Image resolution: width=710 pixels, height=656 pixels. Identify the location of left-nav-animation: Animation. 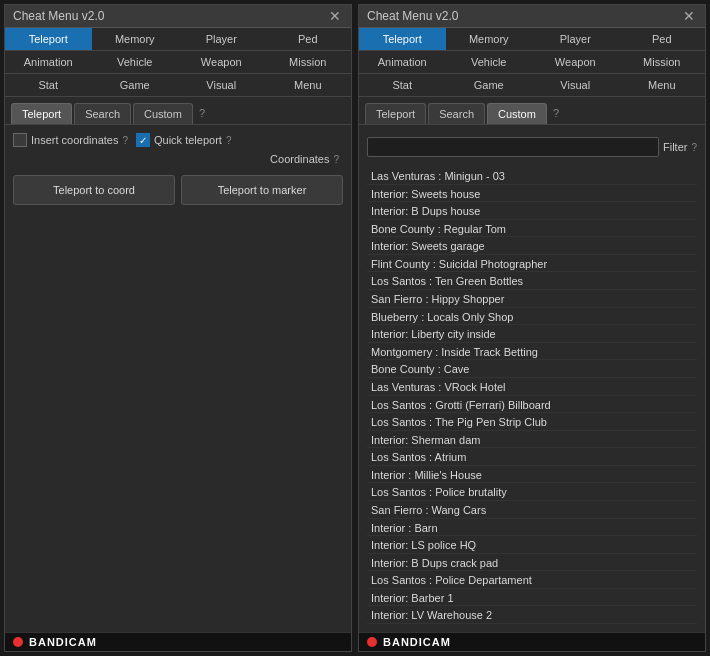
(48, 62).